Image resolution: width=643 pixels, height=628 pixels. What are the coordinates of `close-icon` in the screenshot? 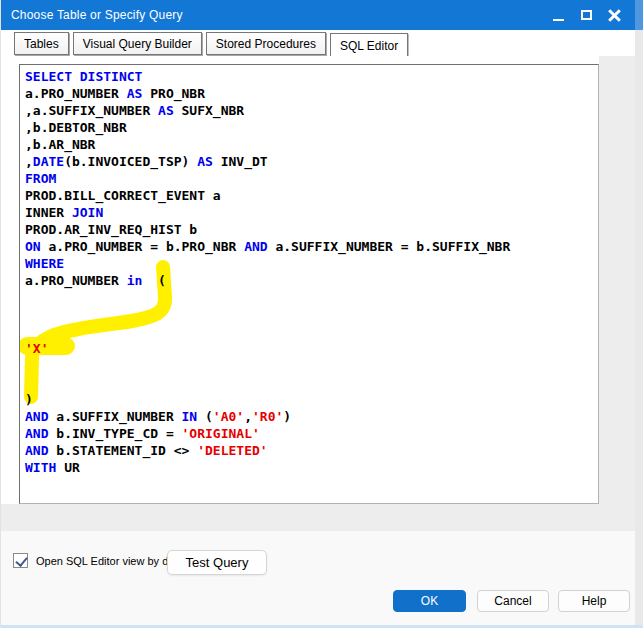 It's located at (614, 16).